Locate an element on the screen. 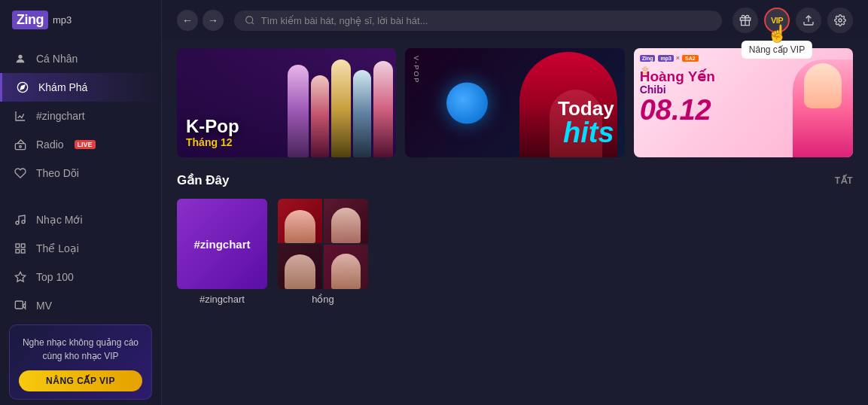 This screenshot has width=868, height=405. banner-logos: Zing mp3 × SA2 is located at coordinates (669, 58).